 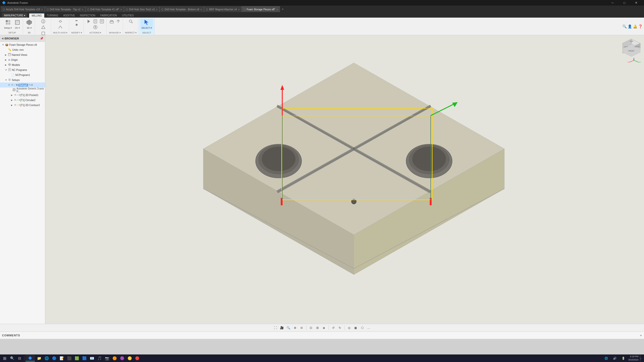 What do you see at coordinates (105, 9) in the screenshot?
I see `tab-drill1: ⬡ Drill Hole Template #1 v8* ✕` at bounding box center [105, 9].